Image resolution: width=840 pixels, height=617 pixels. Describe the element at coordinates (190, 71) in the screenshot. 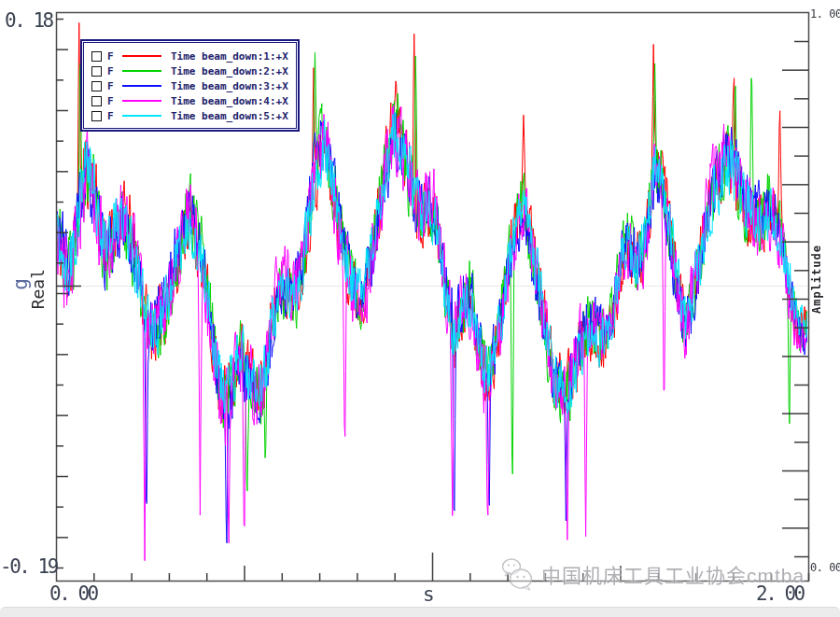

I see `legend-row: FTime beam_down:2:+X` at that location.